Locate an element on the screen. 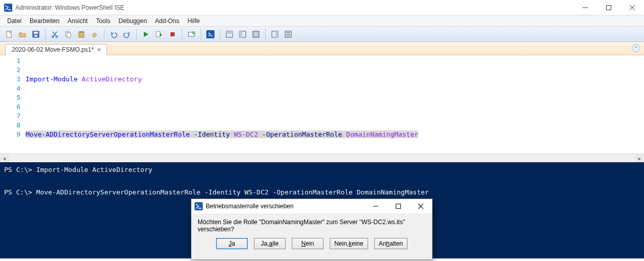  scroll-right-icon: ▸ is located at coordinates (640, 159).